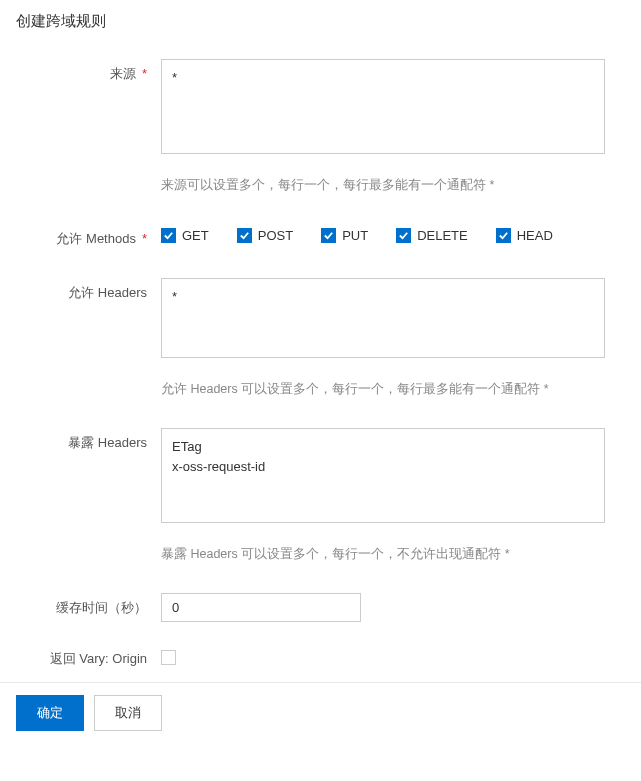 The height and width of the screenshot is (781, 641). I want to click on checkbox-get: GET, so click(185, 236).